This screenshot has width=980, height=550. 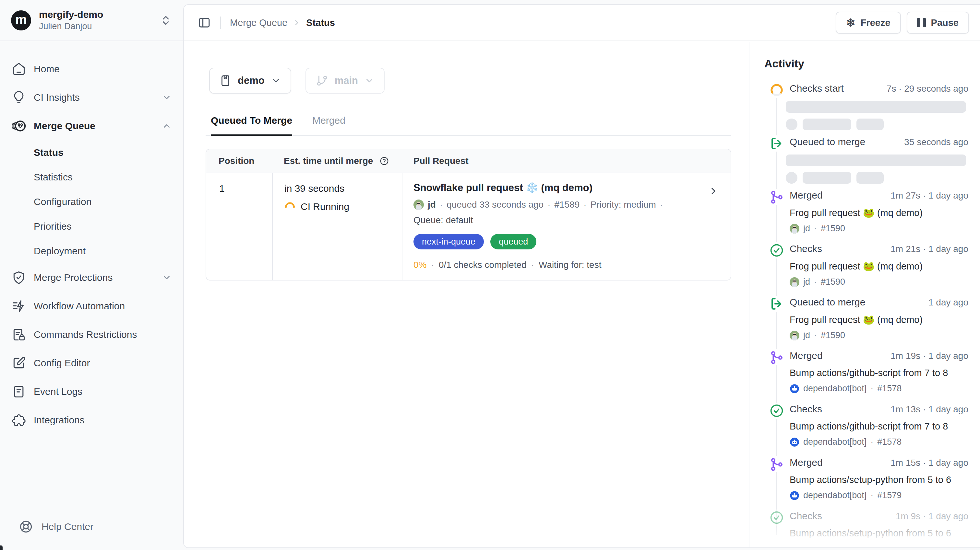 What do you see at coordinates (322, 81) in the screenshot?
I see `git-branch-icon` at bounding box center [322, 81].